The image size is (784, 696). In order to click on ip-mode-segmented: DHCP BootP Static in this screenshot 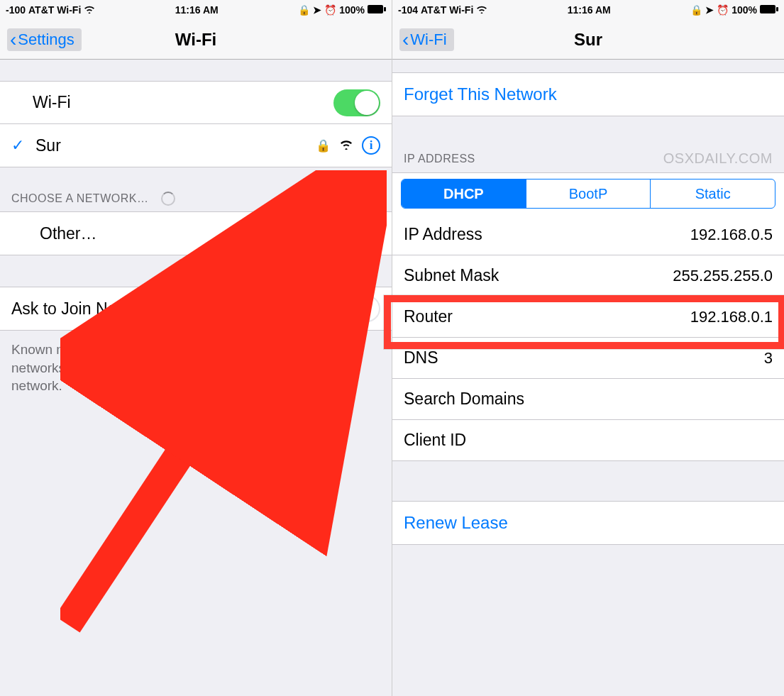, I will do `click(588, 194)`.